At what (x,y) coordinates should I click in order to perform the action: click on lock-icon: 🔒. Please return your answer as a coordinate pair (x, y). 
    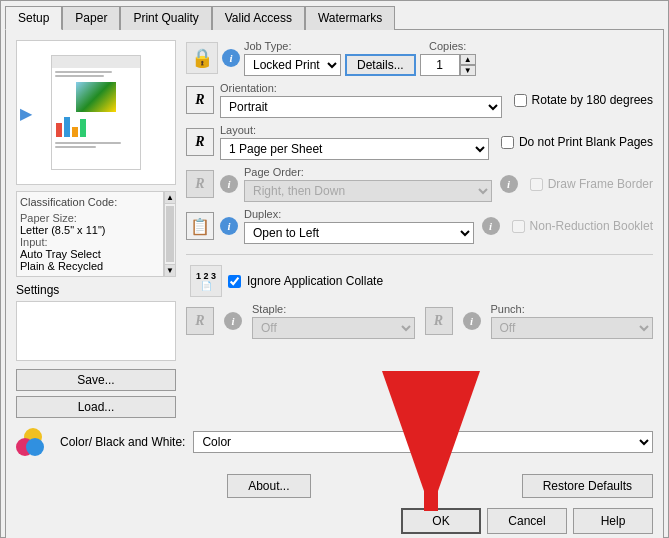
    Looking at the image, I should click on (202, 58).